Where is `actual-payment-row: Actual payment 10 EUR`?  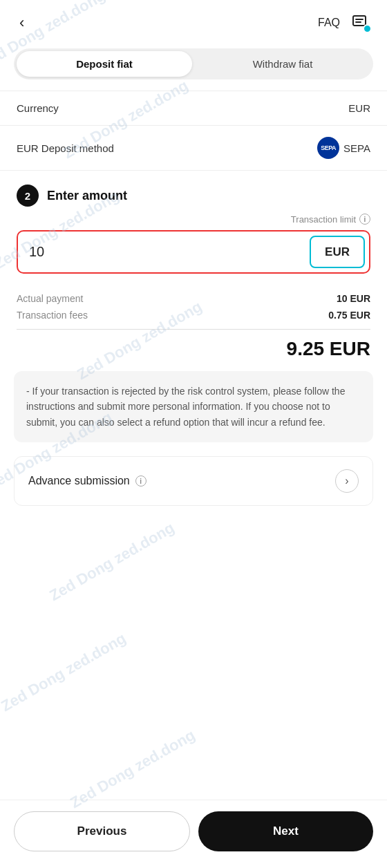 actual-payment-row: Actual payment 10 EUR is located at coordinates (194, 299).